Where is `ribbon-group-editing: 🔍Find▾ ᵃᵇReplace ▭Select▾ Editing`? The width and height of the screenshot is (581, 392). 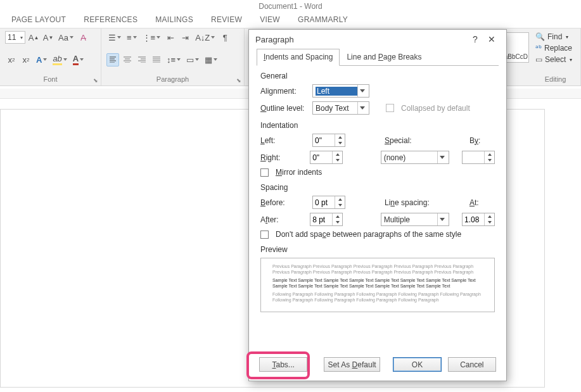
ribbon-group-editing: 🔍Find▾ ᵃᵇReplace ▭Select▾ Editing is located at coordinates (556, 57).